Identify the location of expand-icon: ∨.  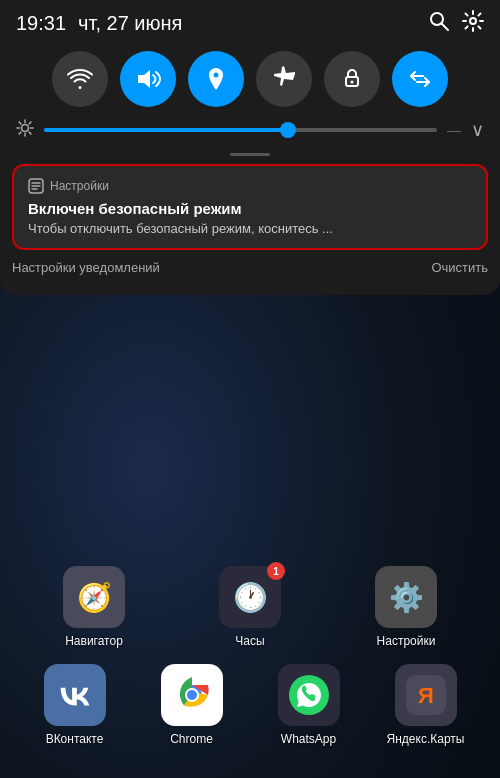
(478, 130).